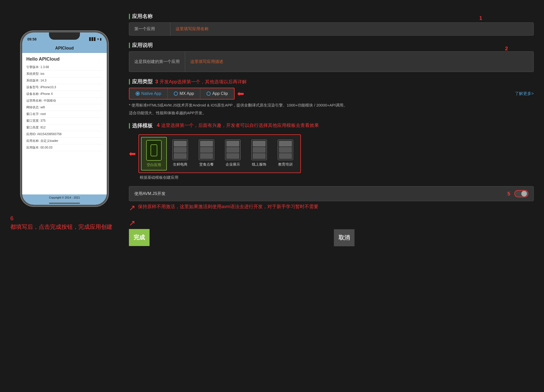 The width and height of the screenshot is (544, 392). I want to click on list-item: 应用名称: 自定义loader, so click(64, 141).